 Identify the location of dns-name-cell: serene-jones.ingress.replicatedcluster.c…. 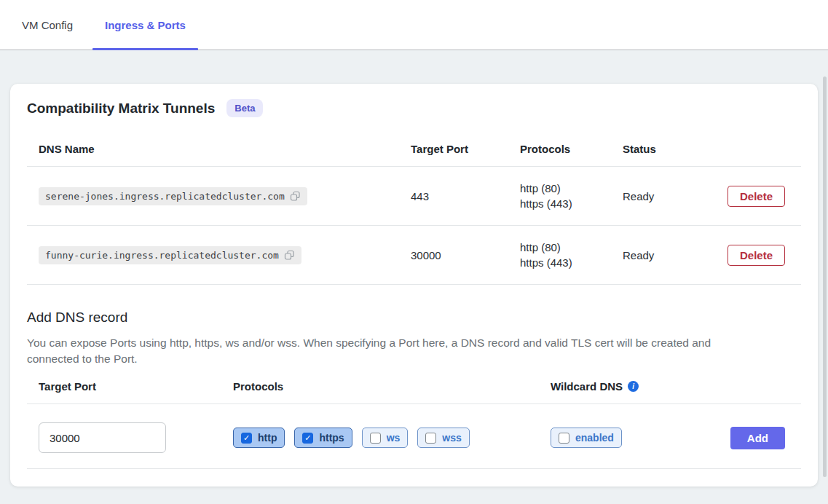
(213, 197).